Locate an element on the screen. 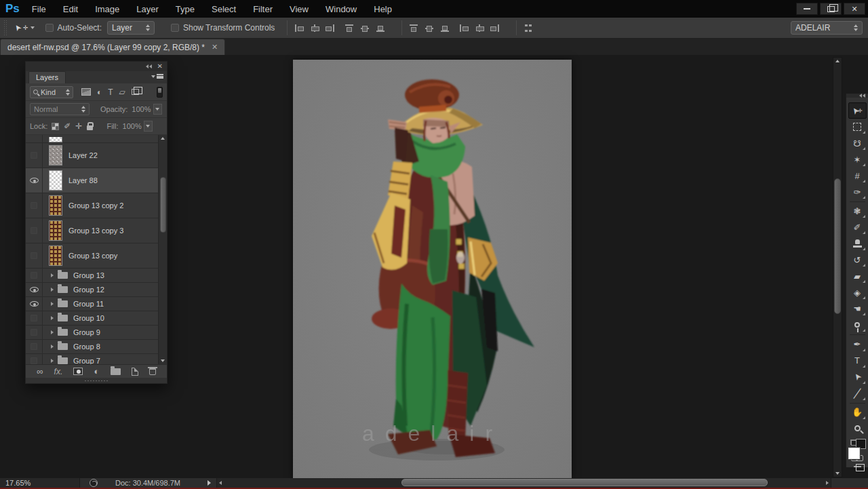 This screenshot has width=868, height=489. close-button: ✕ is located at coordinates (854, 9).